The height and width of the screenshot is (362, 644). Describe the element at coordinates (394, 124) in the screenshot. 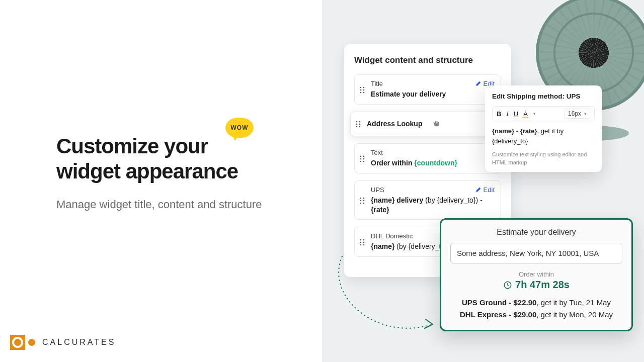

I see `row-value: Address Lookup` at that location.